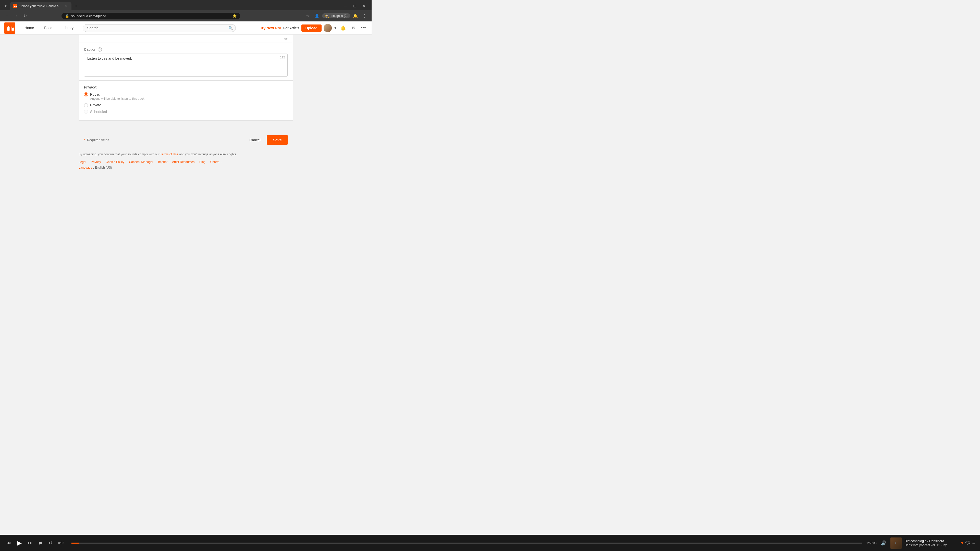 This screenshot has width=980, height=551. I want to click on caption-label: Caption ?, so click(186, 48).